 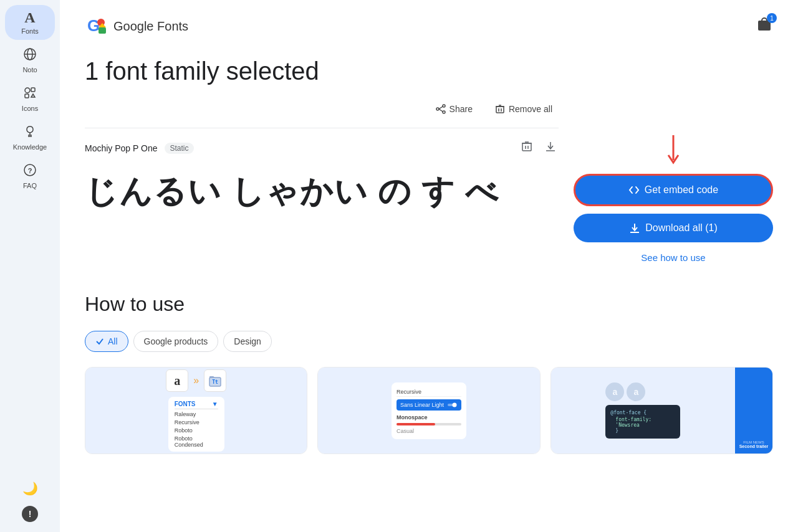 I want to click on sidebar-item-icons: Icons, so click(x=30, y=99).